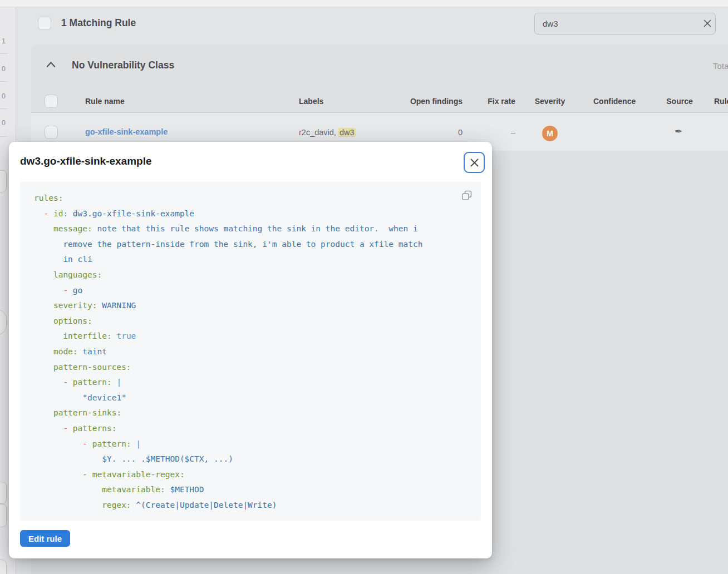 This screenshot has height=574, width=728. What do you see at coordinates (126, 132) in the screenshot?
I see `rule-name-link: go-xfile-sink-example` at bounding box center [126, 132].